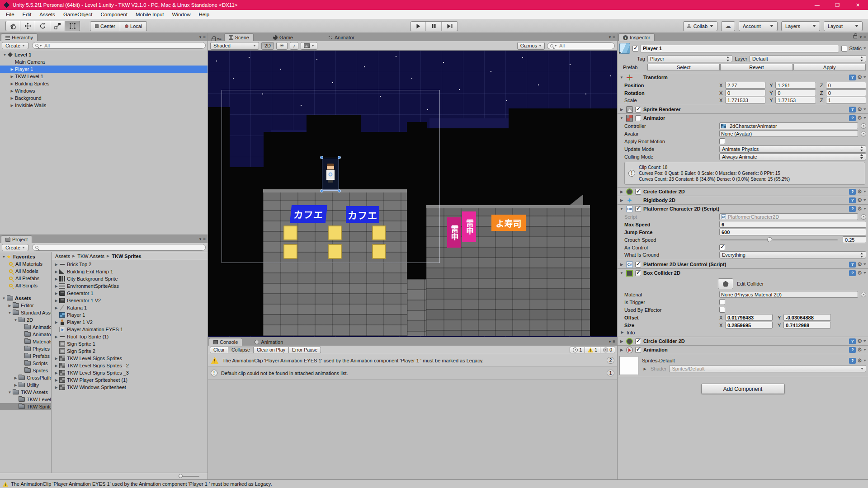 The height and width of the screenshot is (488, 868). What do you see at coordinates (25, 257) in the screenshot?
I see `favorites-root: ▼★Favorites` at bounding box center [25, 257].